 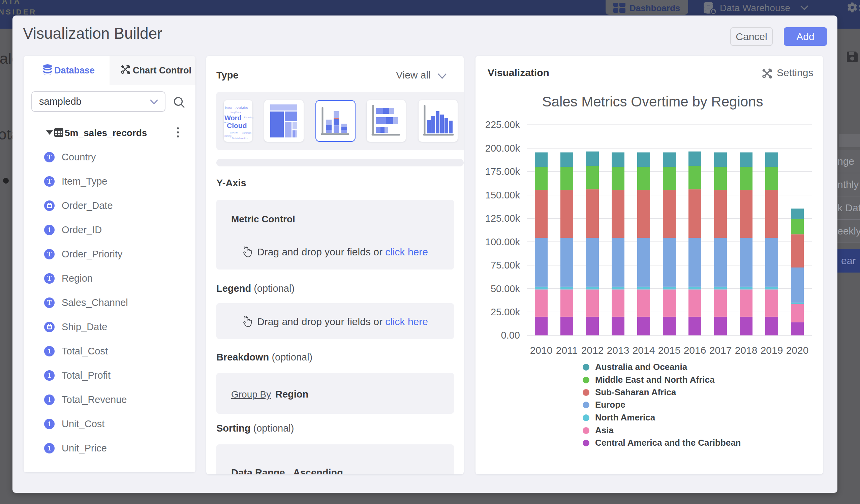 I want to click on svg-text: 125.00k, so click(x=503, y=218).